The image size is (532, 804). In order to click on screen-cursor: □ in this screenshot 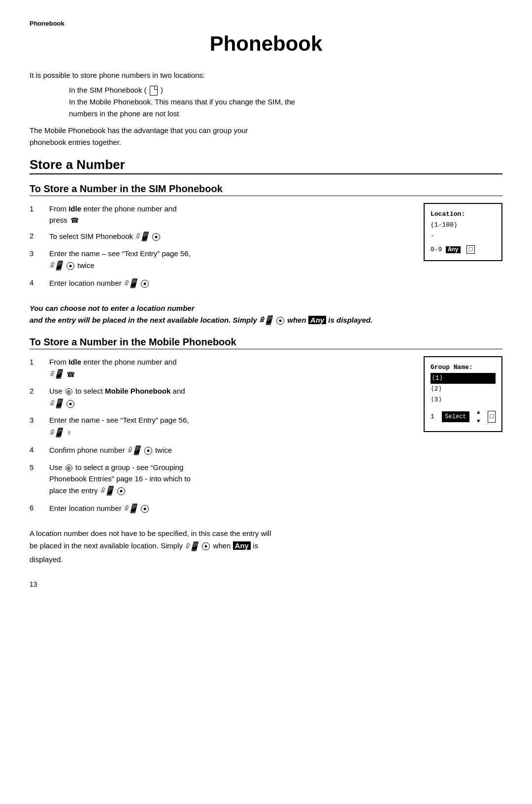, I will do `click(471, 249)`.